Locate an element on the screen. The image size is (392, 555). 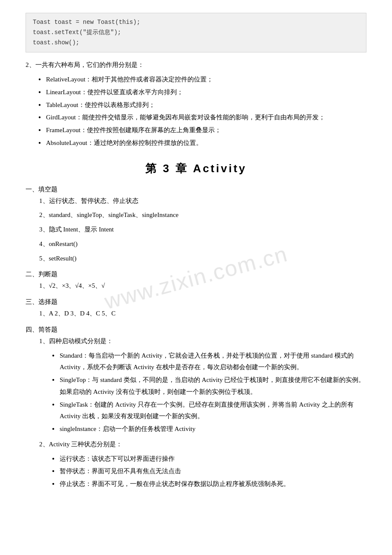
fill-blank-item-1: 1、运行状态、暂停状态、停止状态 is located at coordinates (203, 201).